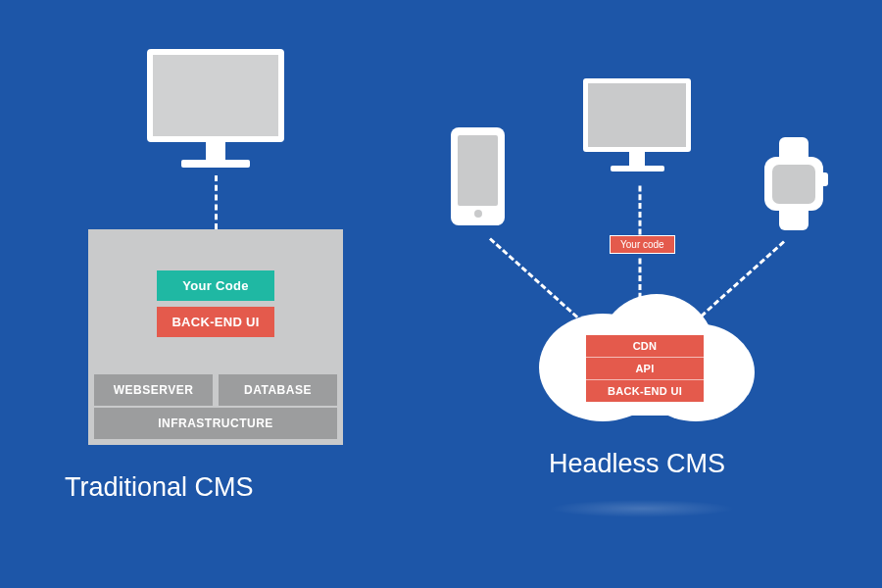 Image resolution: width=882 pixels, height=588 pixels. Describe the element at coordinates (153, 390) in the screenshot. I see `webserver-label: WEBSERVER` at that location.